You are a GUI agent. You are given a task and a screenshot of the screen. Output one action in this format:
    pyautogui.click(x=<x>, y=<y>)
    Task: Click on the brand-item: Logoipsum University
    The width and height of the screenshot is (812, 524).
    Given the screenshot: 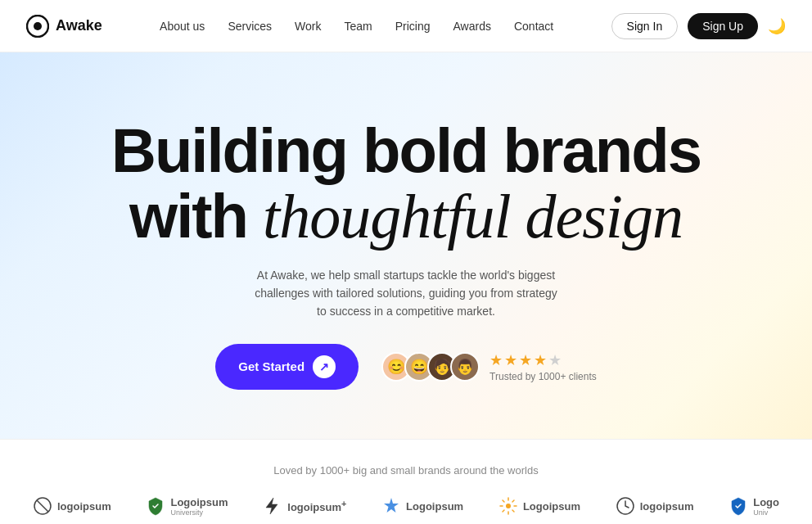 What is the action you would take?
    pyautogui.click(x=187, y=506)
    